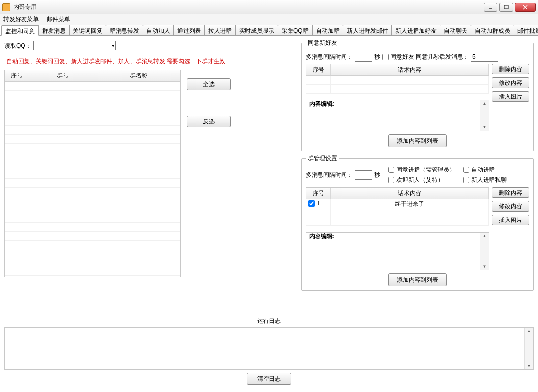 Image resolution: width=538 pixels, height=392 pixels. What do you see at coordinates (442, 57) in the screenshot?
I see `fs1-delay-label: 同意几秒后发消息：` at bounding box center [442, 57].